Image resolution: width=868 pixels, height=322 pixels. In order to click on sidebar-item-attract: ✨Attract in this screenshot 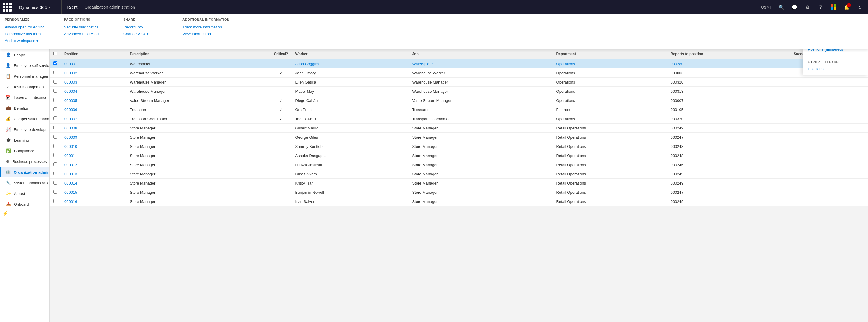, I will do `click(25, 193)`.